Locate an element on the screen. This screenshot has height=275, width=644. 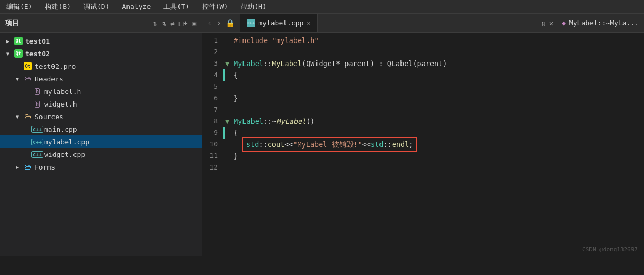
sidebar-item-sources: ▼🗁Sources is located at coordinates (101, 117).